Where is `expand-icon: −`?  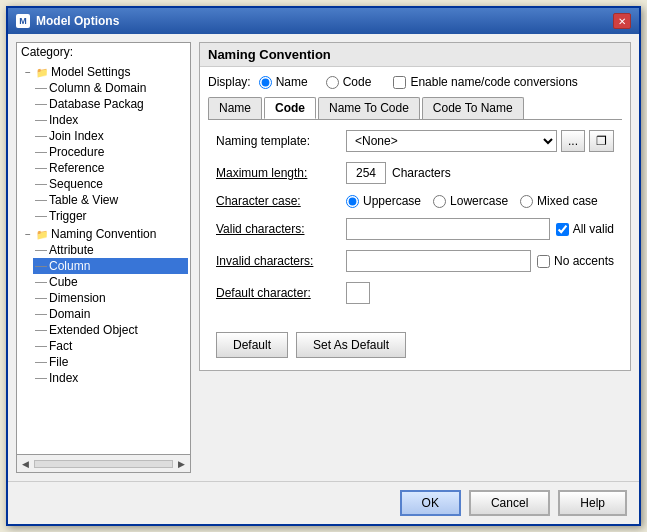 expand-icon: − is located at coordinates (28, 72).